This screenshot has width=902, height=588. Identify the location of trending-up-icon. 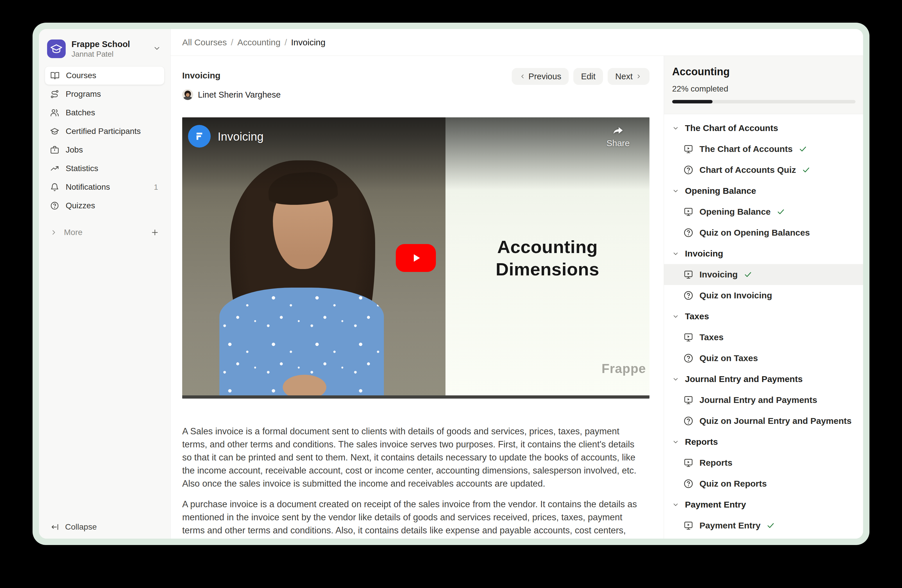
(55, 168).